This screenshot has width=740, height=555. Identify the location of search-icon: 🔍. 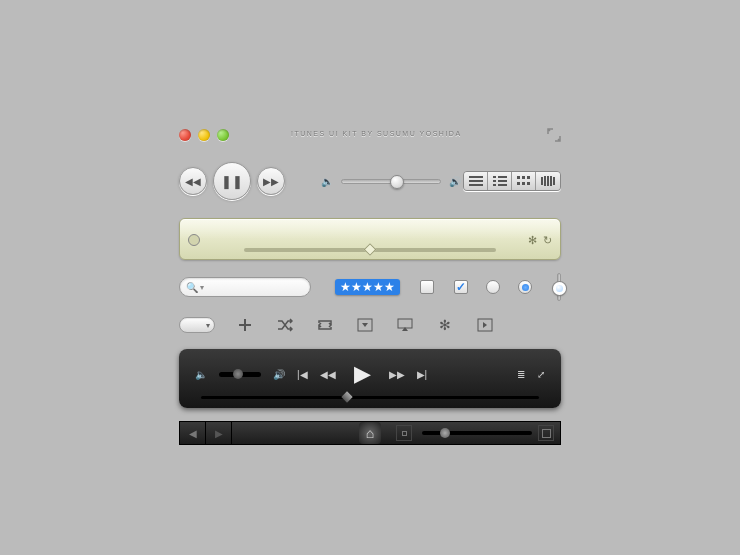
(192, 288).